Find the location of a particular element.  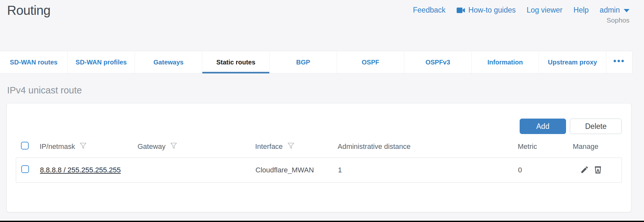

column-header-interface: Interface is located at coordinates (296, 147).